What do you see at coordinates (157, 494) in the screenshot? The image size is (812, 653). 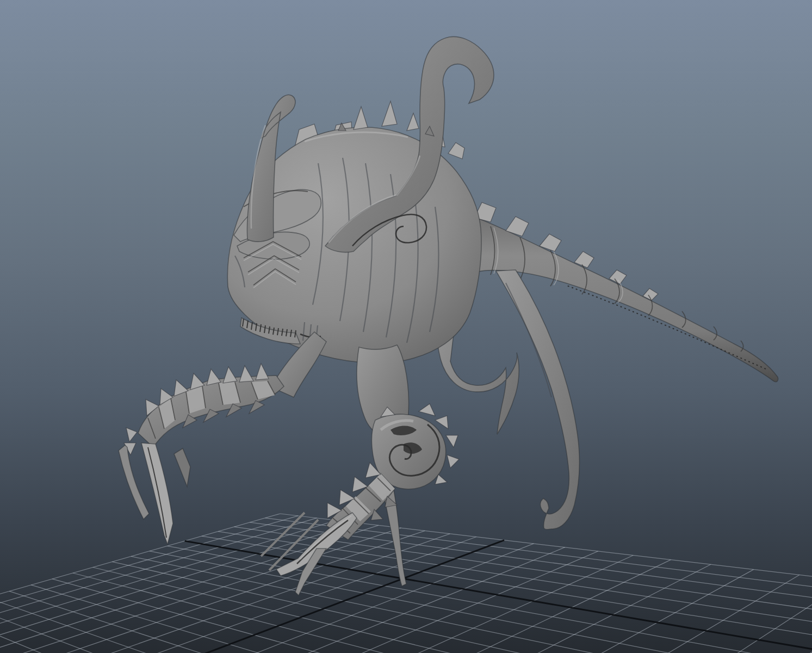 I see `left-claw-blade-main` at bounding box center [157, 494].